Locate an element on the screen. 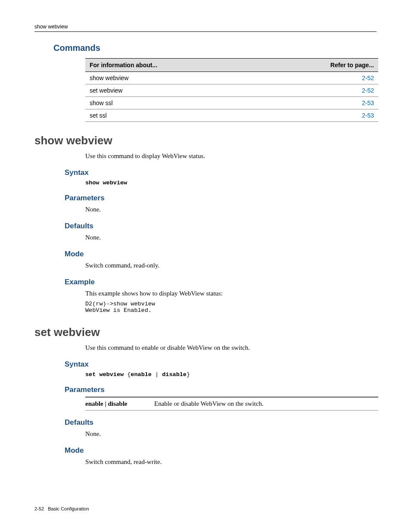 The image size is (411, 532). syntax-text: show webview is located at coordinates (231, 183).